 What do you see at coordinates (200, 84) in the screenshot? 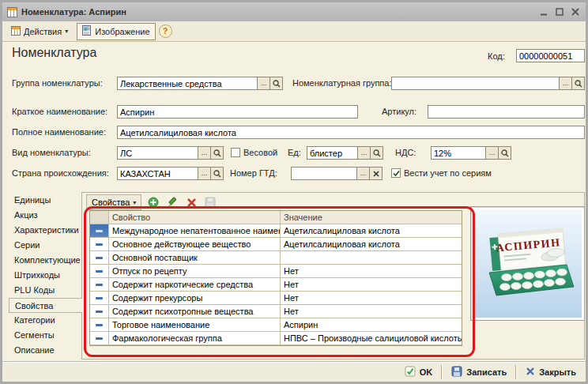
I see `group-field: Лекарственные средства ...` at bounding box center [200, 84].